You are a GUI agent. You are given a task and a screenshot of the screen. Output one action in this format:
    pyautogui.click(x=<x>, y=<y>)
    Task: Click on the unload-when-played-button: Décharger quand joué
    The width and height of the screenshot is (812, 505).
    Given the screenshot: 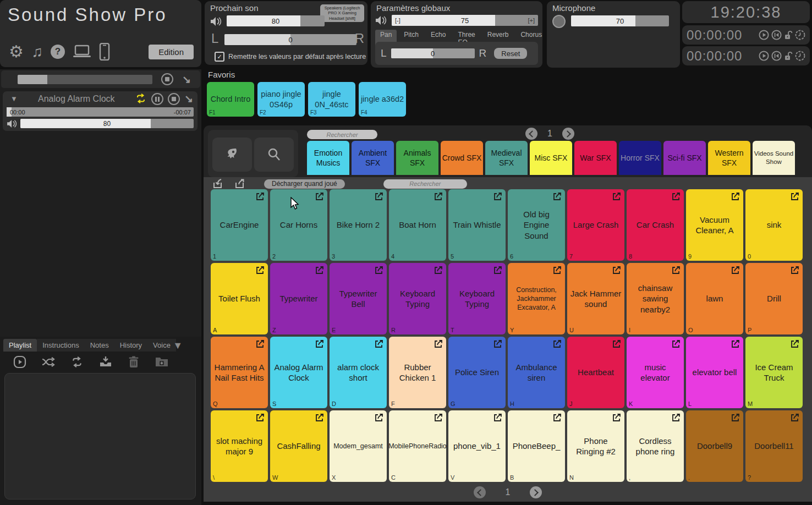 What is the action you would take?
    pyautogui.click(x=305, y=184)
    